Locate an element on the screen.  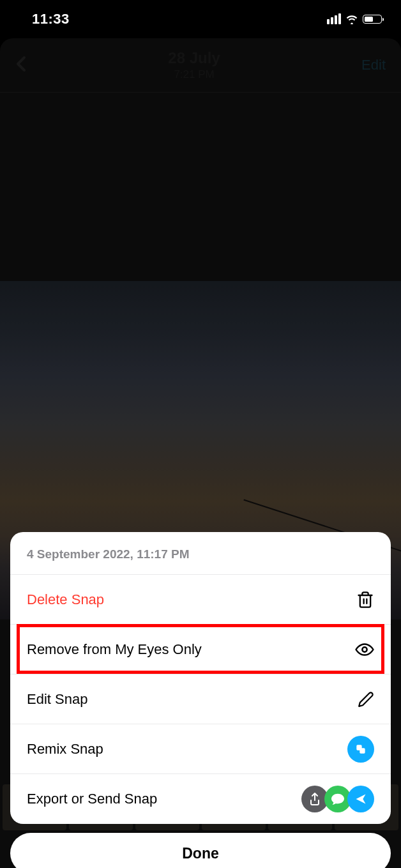
remove-eyes-only-label: Remove from My Eyes Only is located at coordinates (114, 650).